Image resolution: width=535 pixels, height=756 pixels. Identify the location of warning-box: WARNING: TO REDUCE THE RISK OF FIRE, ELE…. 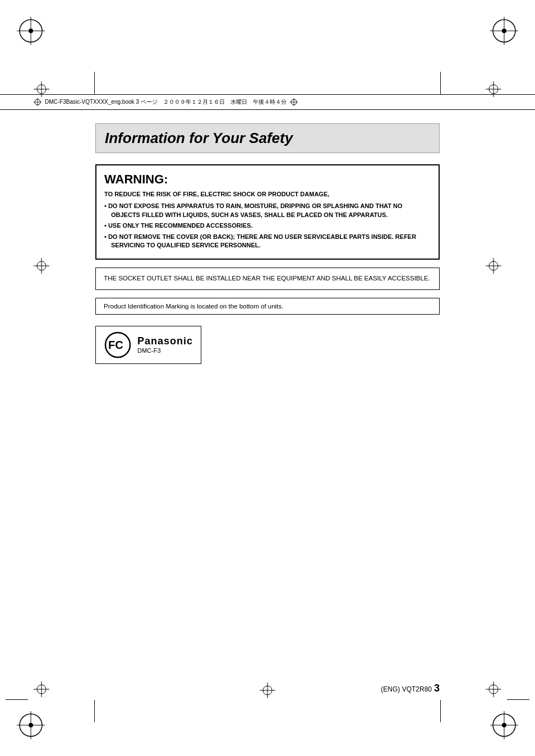
(268, 212).